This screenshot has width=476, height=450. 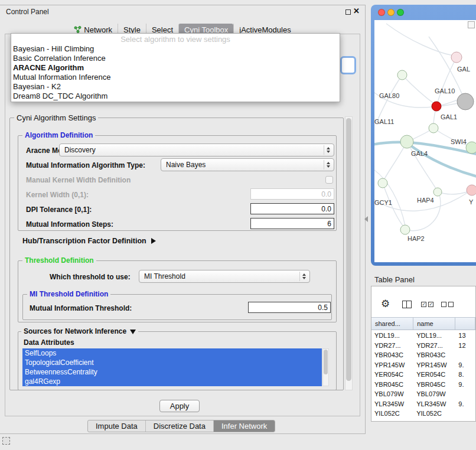 I want to click on menu-item-basic-correlation: Basic Correlation Inference, so click(x=175, y=58).